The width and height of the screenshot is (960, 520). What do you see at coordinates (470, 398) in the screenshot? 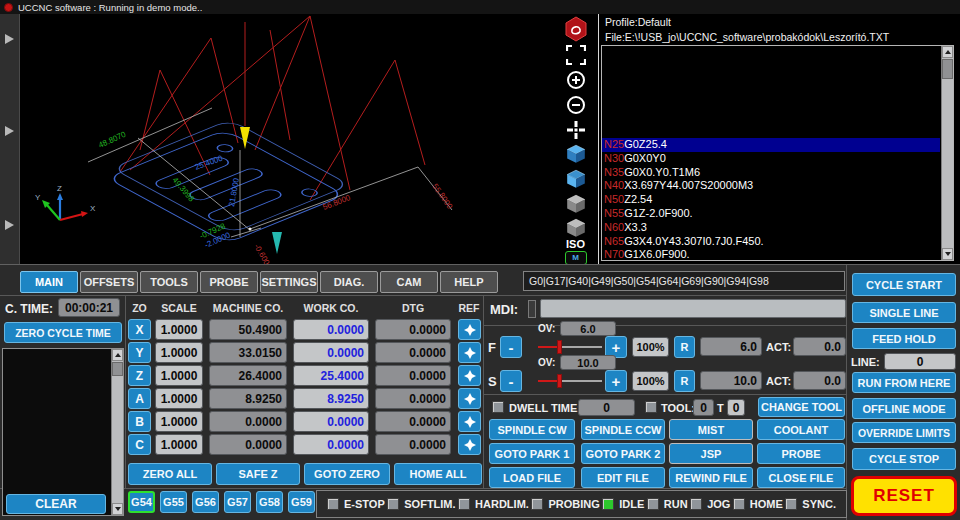
I see `ref-home-button-a` at bounding box center [470, 398].